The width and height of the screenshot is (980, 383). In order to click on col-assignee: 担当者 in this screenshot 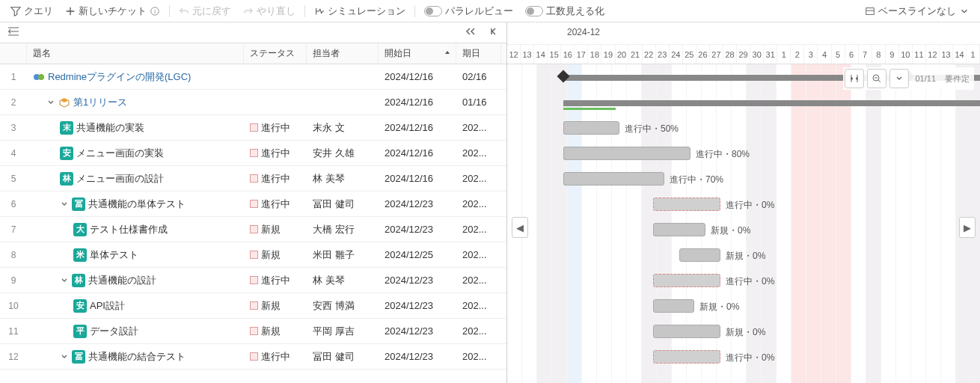, I will do `click(343, 54)`.